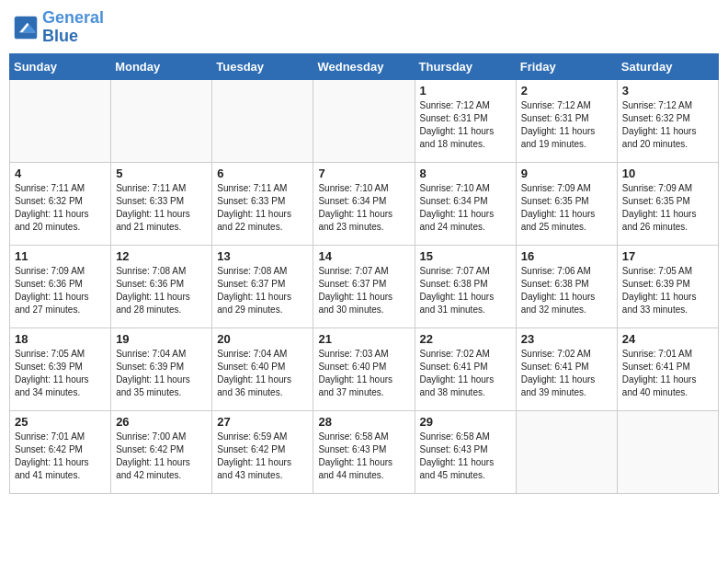  Describe the element at coordinates (566, 291) in the screenshot. I see `day-info: Sunrise: 7:06 AM Sunset: 6:38 PM Dayligh…` at that location.